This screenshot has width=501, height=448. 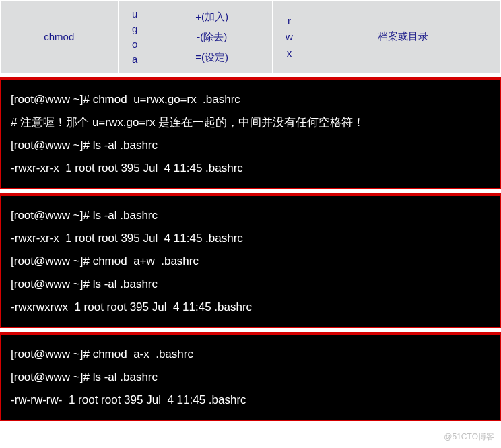 I want to click on terminal-line: [root@www ~]# chmod a-x .bashrc, so click(x=250, y=354).